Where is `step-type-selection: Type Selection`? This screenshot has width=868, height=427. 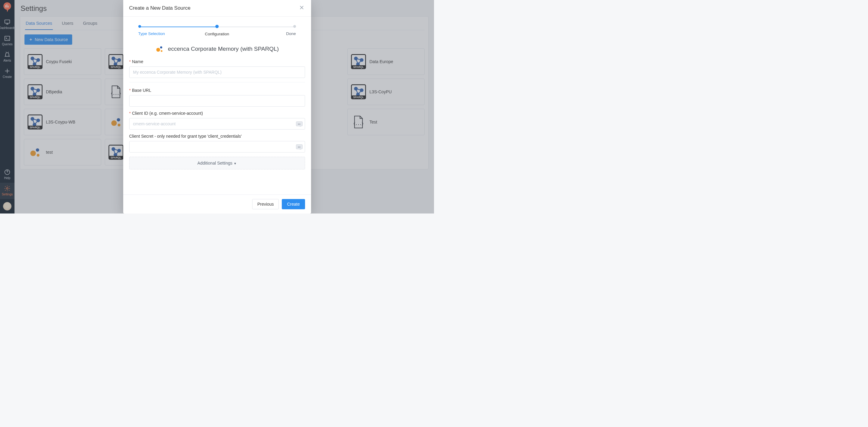
step-type-selection: Type Selection is located at coordinates (150, 31).